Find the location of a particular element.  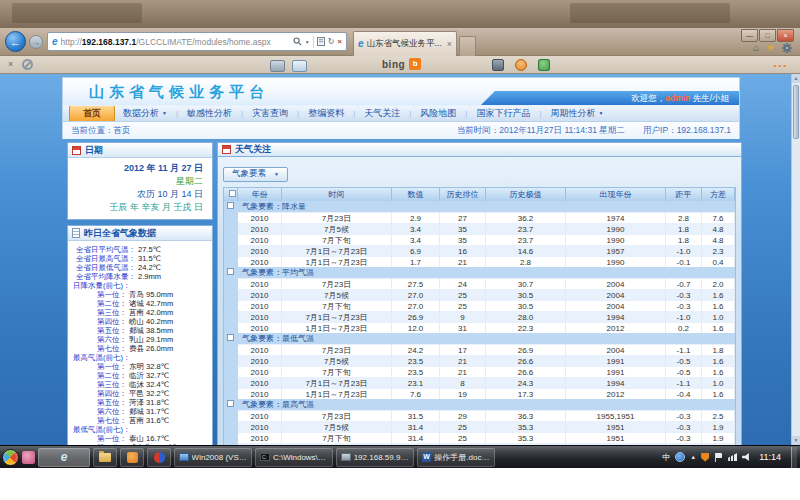

minimize-button: — is located at coordinates (750, 36).